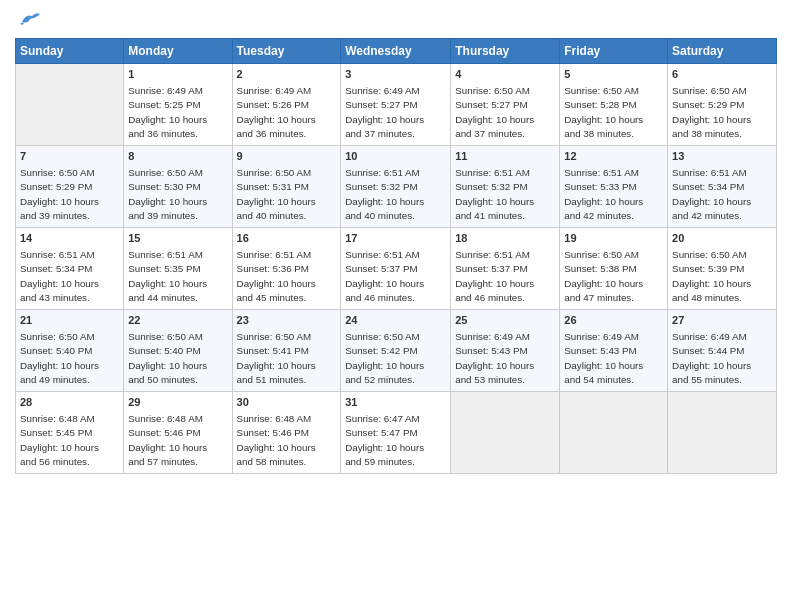 This screenshot has height=612, width=792. Describe the element at coordinates (506, 268) in the screenshot. I see `day-cell: 18Sunrise: 6:51 AMSunset: 5:37 PMDayligh…` at that location.